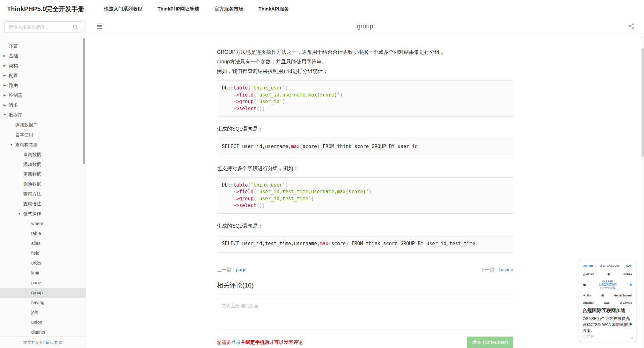 The height and width of the screenshot is (348, 644). What do you see at coordinates (43, 145) in the screenshot?
I see `sidebar-item-查询构造器: ▼查询构造器` at bounding box center [43, 145].